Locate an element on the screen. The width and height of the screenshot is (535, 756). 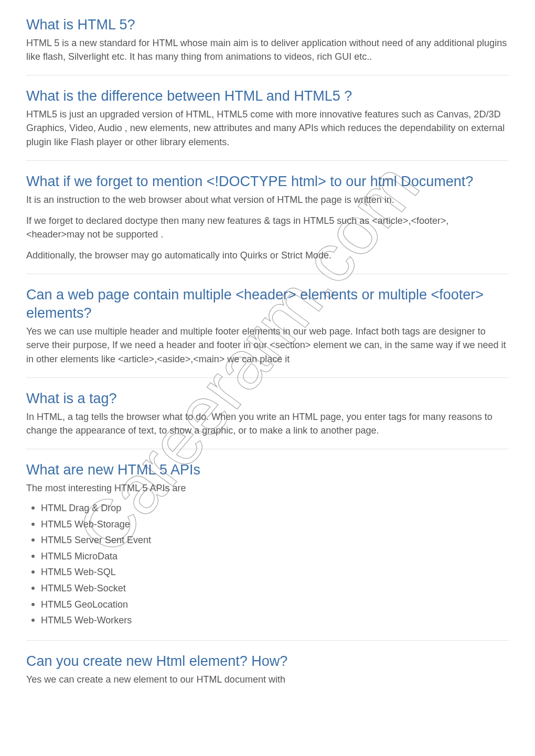
question-heading: Can a web page contain multiple <header>… is located at coordinates (268, 304).